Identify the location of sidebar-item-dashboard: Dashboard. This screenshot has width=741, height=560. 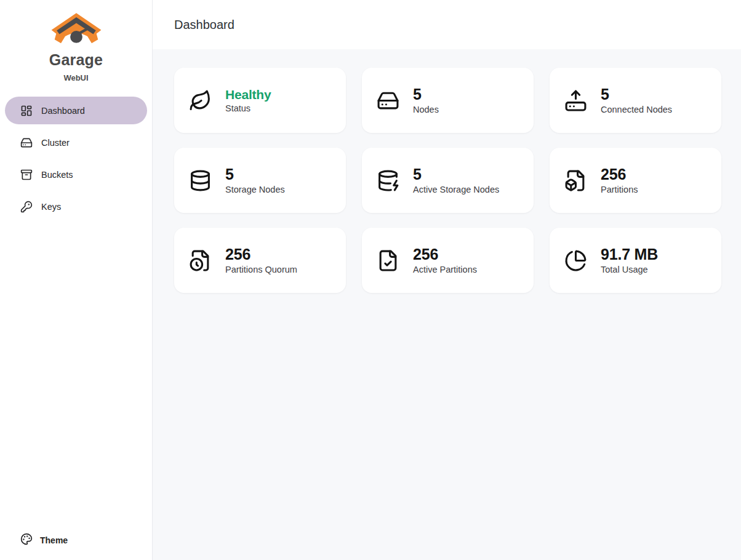
(76, 111).